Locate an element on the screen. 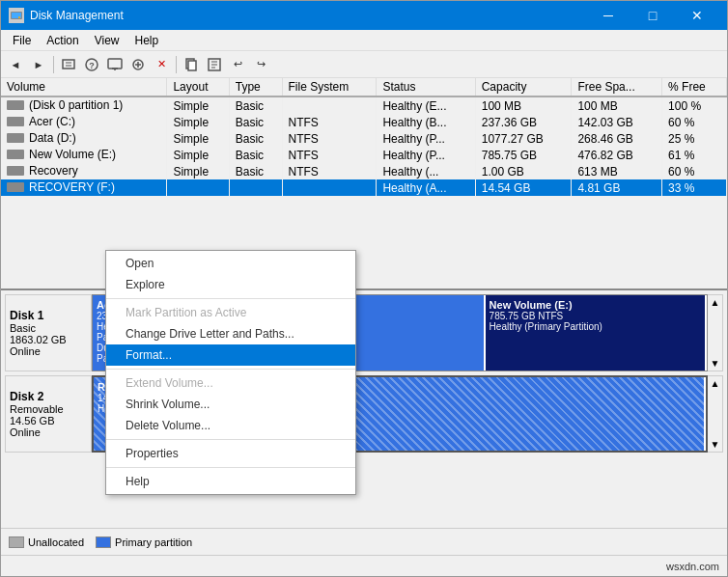 This screenshot has height=577, width=728. back-button: ◄ is located at coordinates (15, 65).